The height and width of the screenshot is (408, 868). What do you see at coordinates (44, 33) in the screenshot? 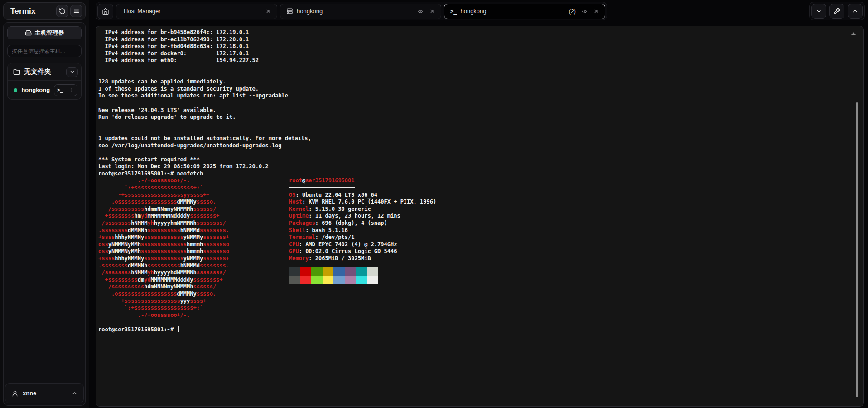
I see `host-manager-button: 主机管理器` at bounding box center [44, 33].